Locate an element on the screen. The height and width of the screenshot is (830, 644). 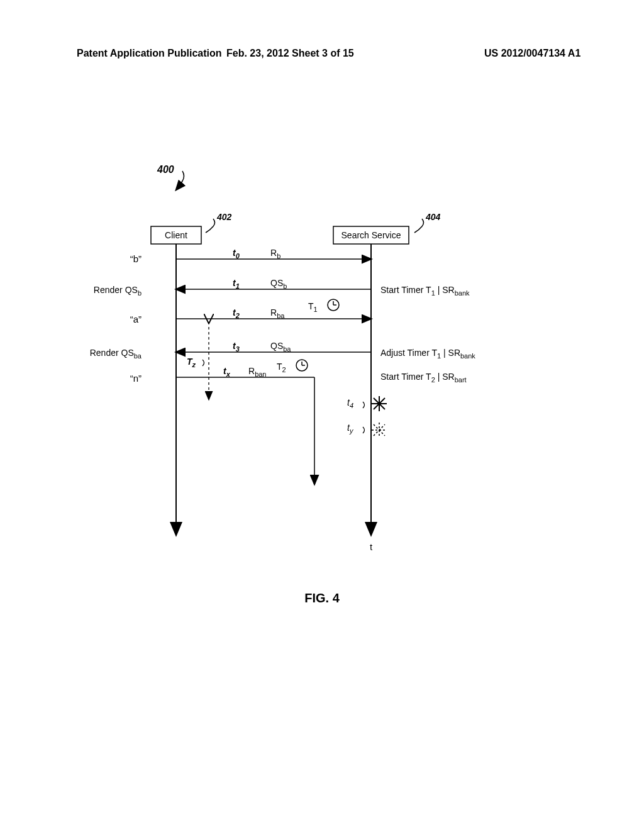
msg-t2-label: Rba is located at coordinates (278, 313).